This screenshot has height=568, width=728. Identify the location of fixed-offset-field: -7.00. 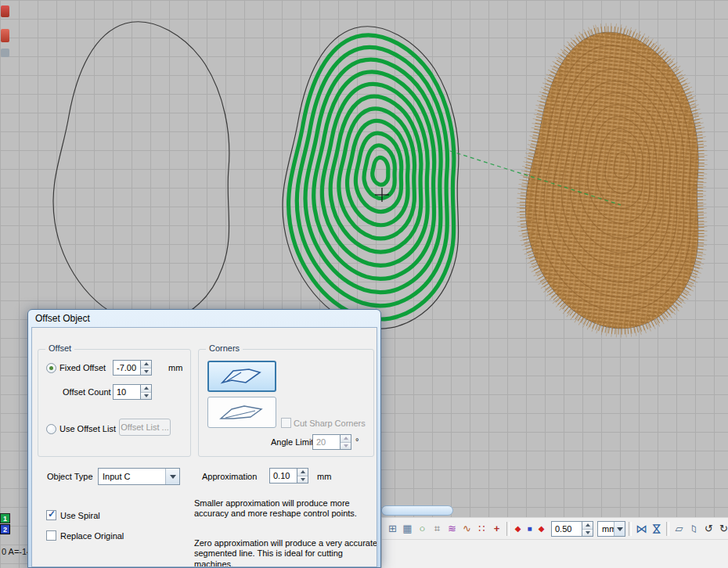
(127, 368).